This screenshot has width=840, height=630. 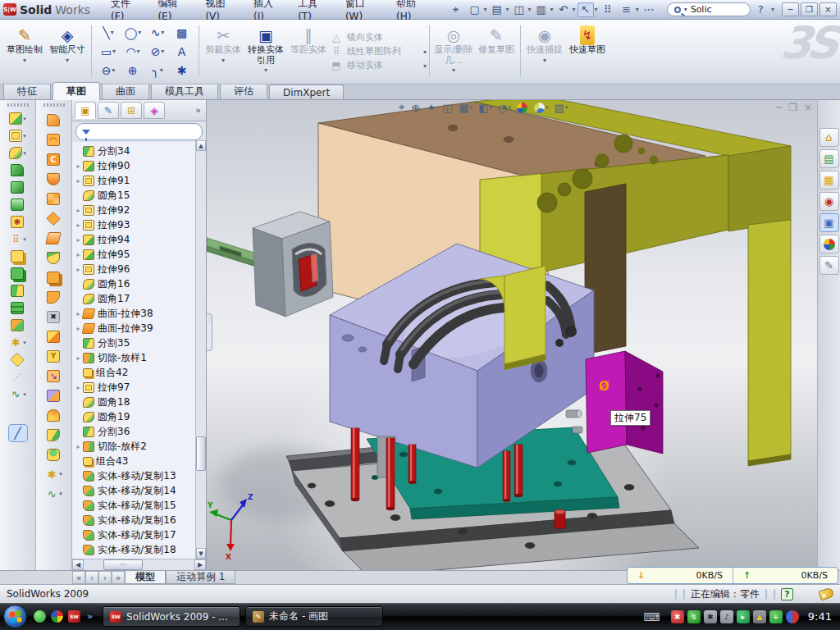 What do you see at coordinates (523, 108) in the screenshot?
I see `hud-button` at bounding box center [523, 108].